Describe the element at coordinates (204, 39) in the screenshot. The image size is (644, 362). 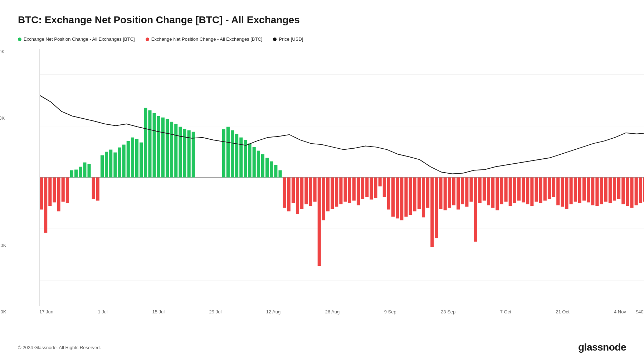
I see `legend-red: Exchange Net Position Change - All Excha…` at that location.